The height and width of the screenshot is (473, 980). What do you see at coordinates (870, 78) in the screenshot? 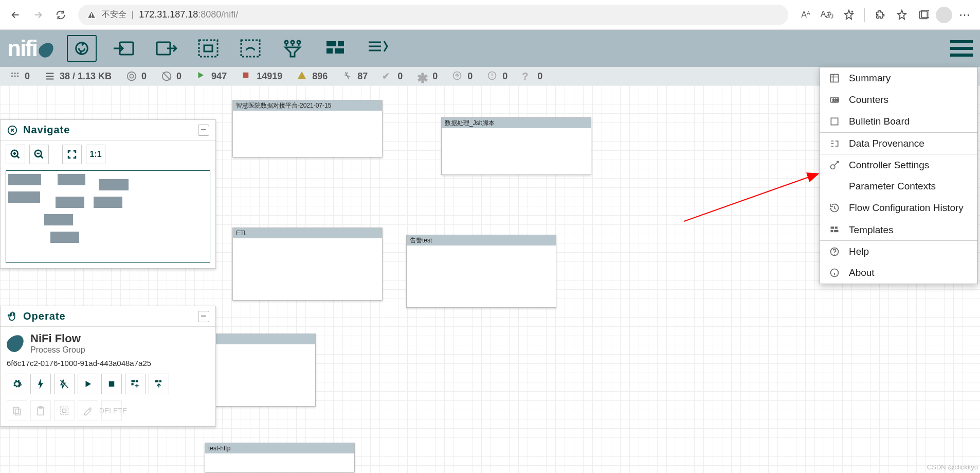
I see `menu-item-label: Summary` at bounding box center [870, 78].